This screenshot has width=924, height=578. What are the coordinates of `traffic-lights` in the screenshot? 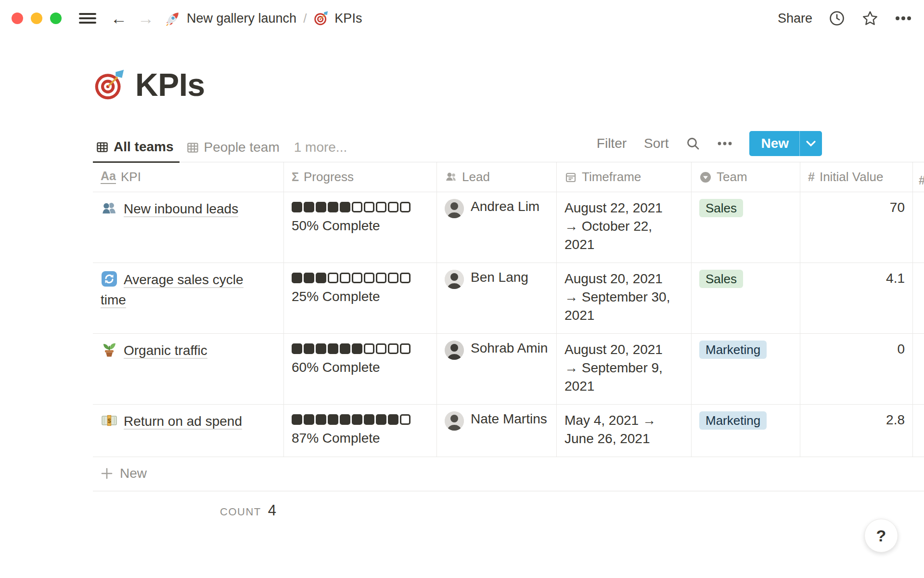 It's located at (37, 18).